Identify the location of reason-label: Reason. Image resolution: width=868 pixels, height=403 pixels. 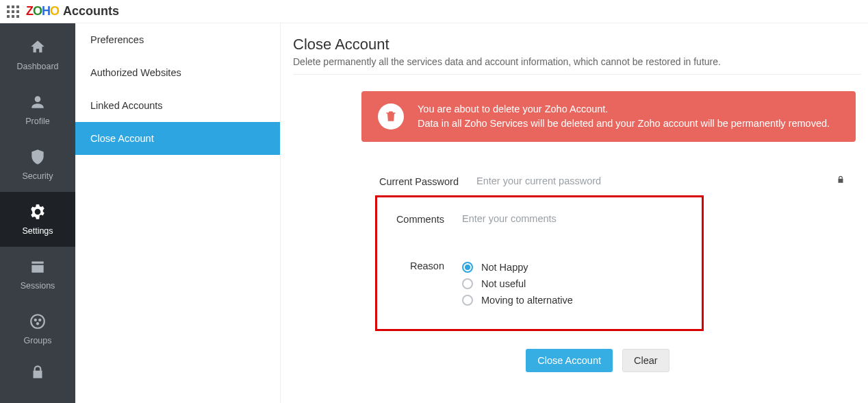
(424, 265).